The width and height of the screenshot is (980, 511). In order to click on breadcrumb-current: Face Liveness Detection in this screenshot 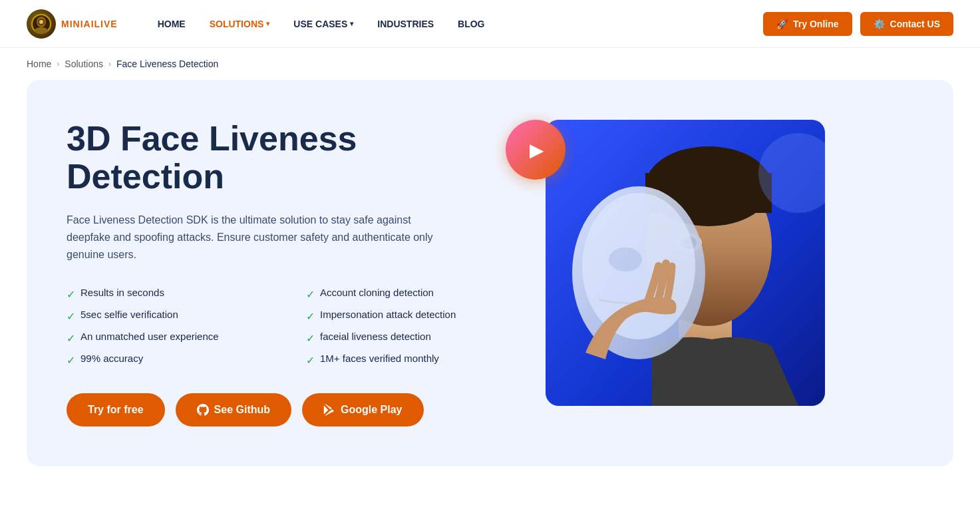, I will do `click(168, 64)`.